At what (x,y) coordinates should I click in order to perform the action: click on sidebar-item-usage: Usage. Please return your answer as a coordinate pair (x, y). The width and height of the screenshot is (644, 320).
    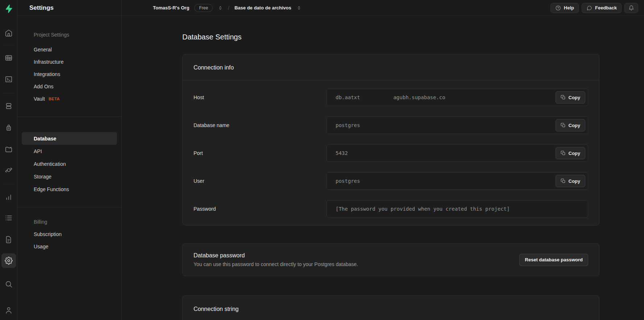
    Looking at the image, I should click on (70, 247).